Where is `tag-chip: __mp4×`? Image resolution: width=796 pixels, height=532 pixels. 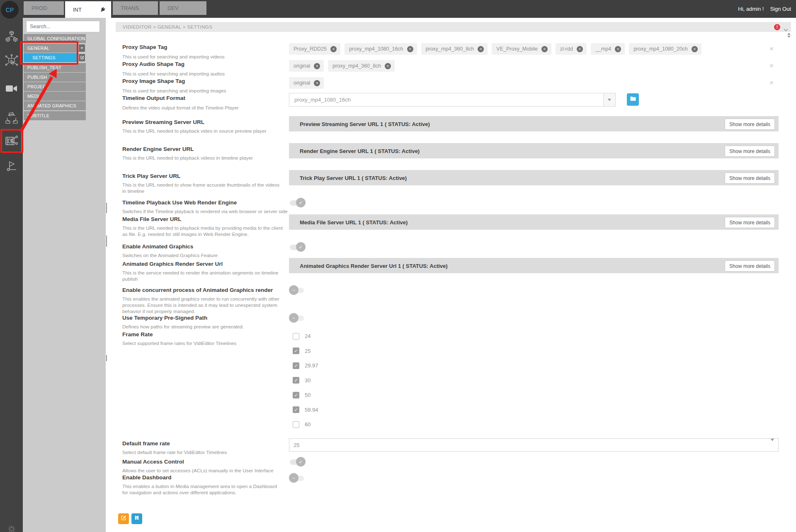 tag-chip: __mp4× is located at coordinates (608, 49).